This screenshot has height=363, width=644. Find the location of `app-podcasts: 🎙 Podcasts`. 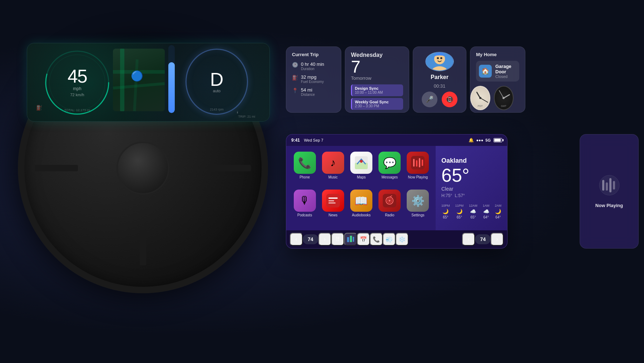

app-podcasts: 🎙 Podcasts is located at coordinates (304, 207).